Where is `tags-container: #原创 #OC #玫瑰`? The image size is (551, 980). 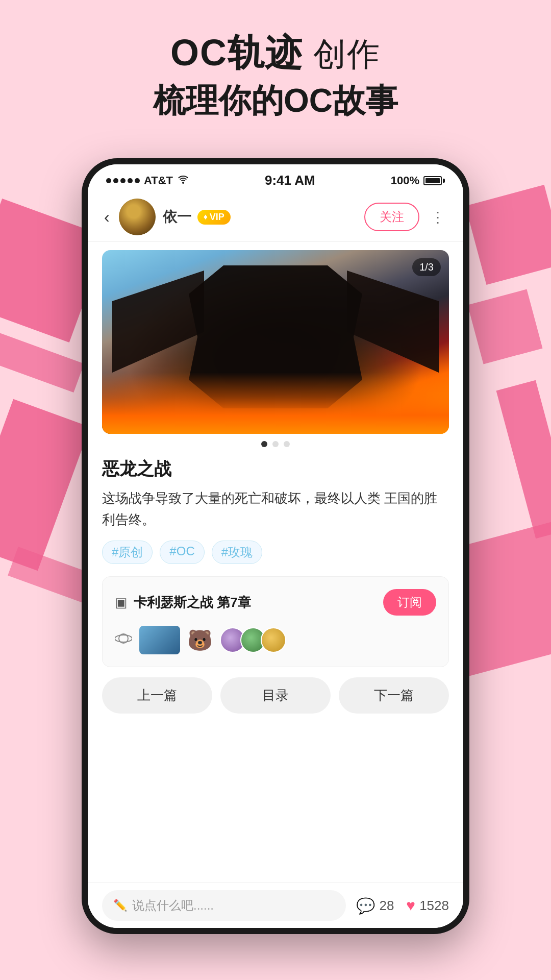
tags-container: #原创 #OC #玫瑰 is located at coordinates (276, 552).